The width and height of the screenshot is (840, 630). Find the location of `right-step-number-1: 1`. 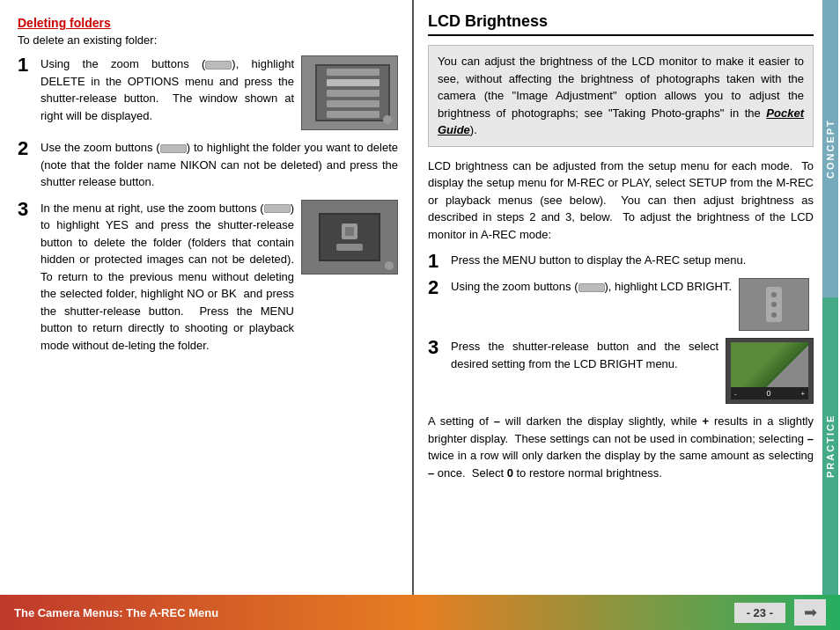

right-step-number-1: 1 is located at coordinates (436, 261).